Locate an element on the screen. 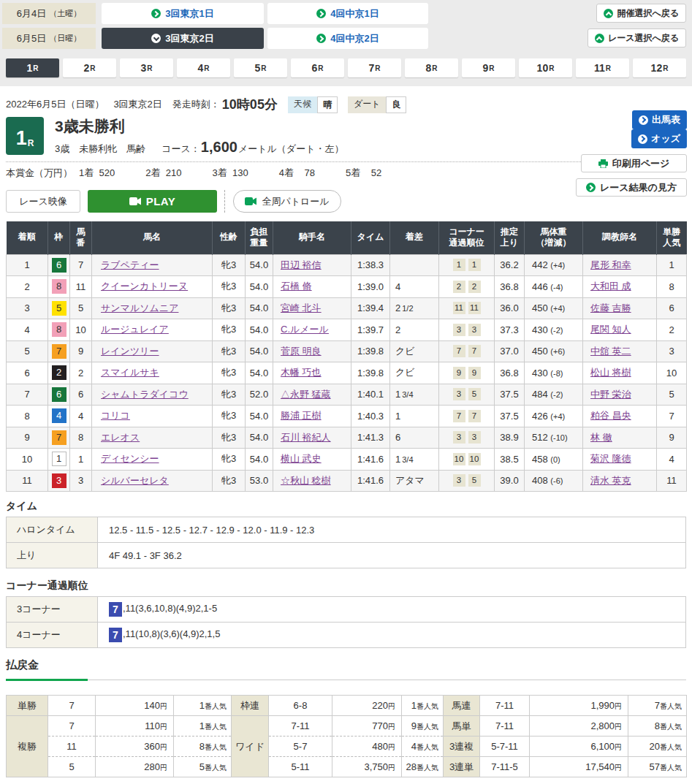 This screenshot has height=784, width=692. race-video-button: レース映像 is located at coordinates (43, 202).